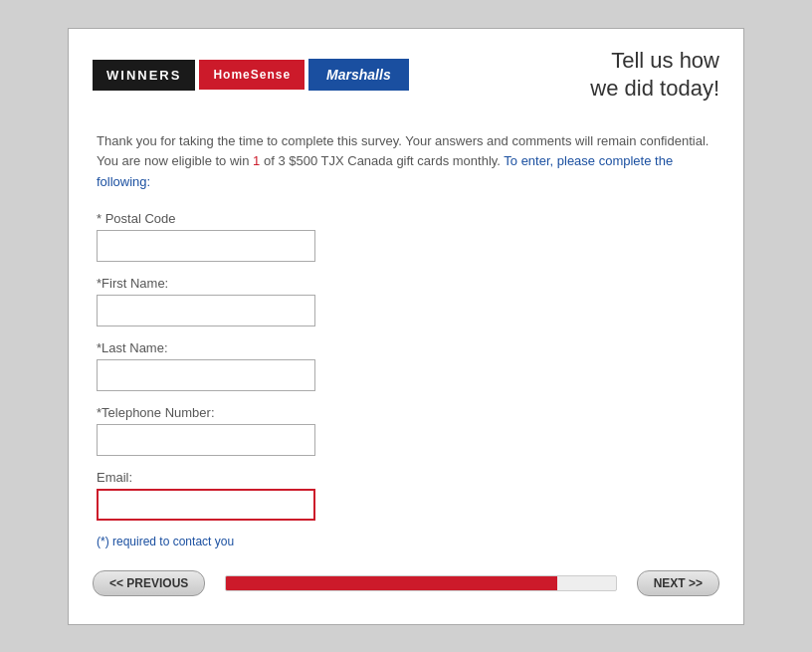 The width and height of the screenshot is (812, 652). What do you see at coordinates (206, 311) in the screenshot?
I see `first-name-input` at bounding box center [206, 311].